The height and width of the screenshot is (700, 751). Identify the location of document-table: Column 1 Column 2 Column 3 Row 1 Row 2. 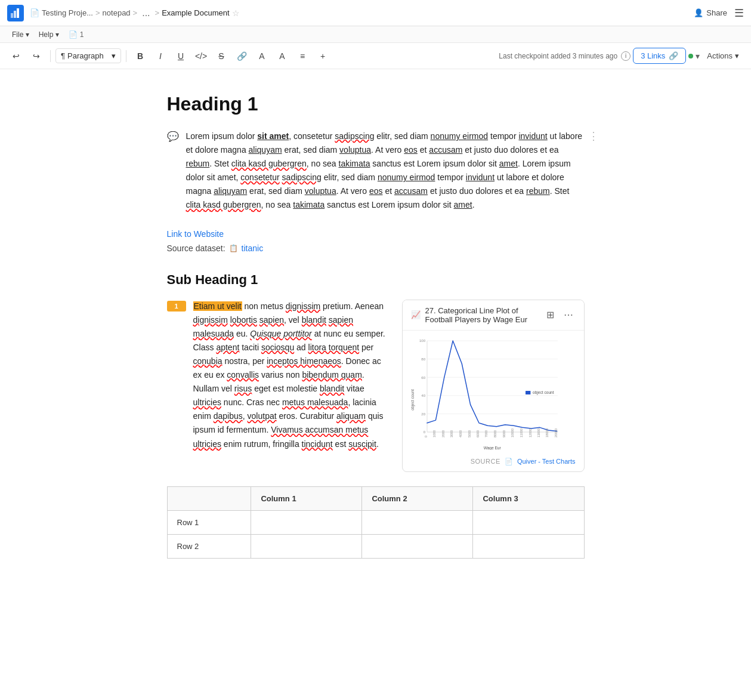
(376, 523).